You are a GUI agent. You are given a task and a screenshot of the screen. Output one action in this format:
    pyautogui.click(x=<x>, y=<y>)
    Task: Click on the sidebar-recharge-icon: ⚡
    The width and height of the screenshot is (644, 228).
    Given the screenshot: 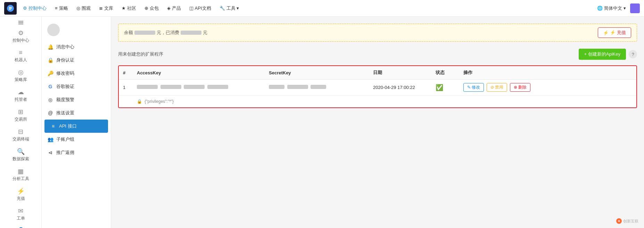 What is the action you would take?
    pyautogui.click(x=21, y=191)
    